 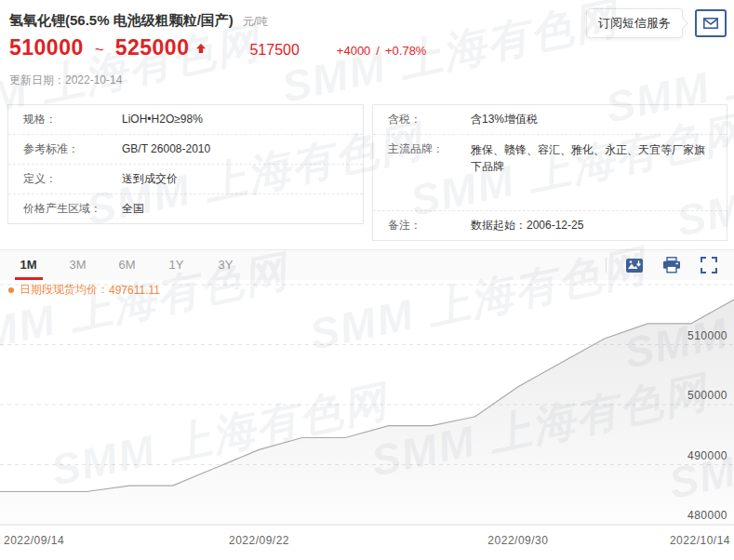 What do you see at coordinates (65, 208) in the screenshot?
I see `field-label: 价格产生区域：` at bounding box center [65, 208].